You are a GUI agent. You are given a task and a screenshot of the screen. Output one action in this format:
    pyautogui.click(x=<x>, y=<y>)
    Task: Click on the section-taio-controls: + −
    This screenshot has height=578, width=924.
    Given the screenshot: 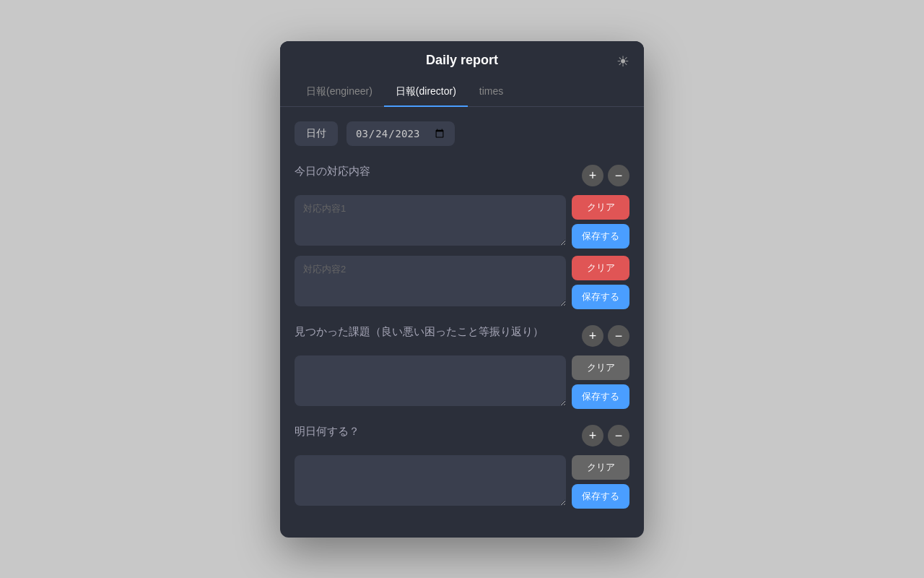 What is the action you would take?
    pyautogui.click(x=606, y=175)
    